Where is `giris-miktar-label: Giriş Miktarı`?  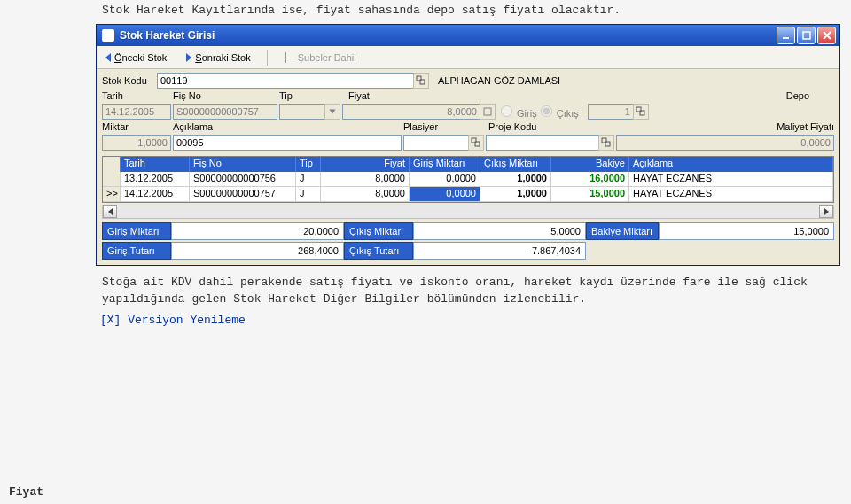
giris-miktar-label: Giriş Miktarı is located at coordinates (137, 231).